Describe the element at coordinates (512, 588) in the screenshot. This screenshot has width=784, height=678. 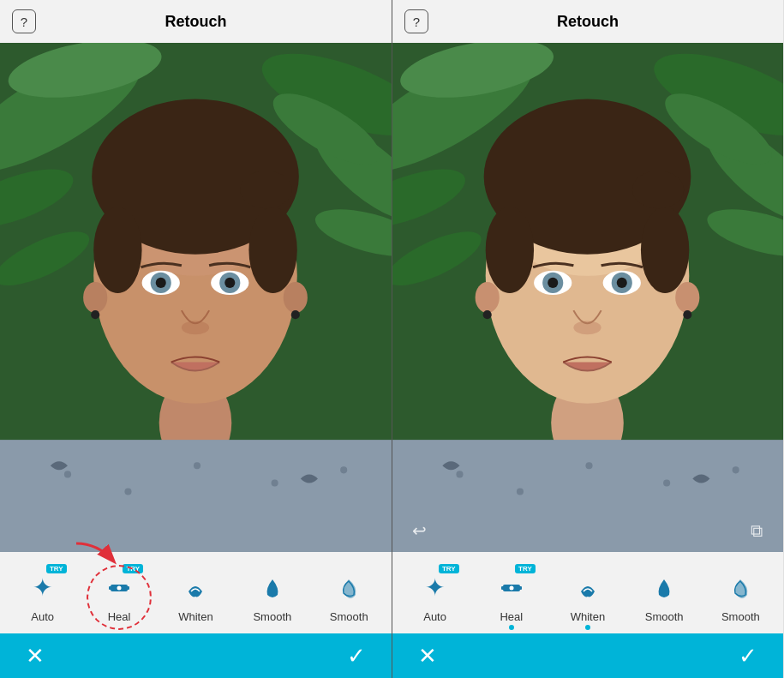
I see `right-heal-icon-wrap: Try` at that location.